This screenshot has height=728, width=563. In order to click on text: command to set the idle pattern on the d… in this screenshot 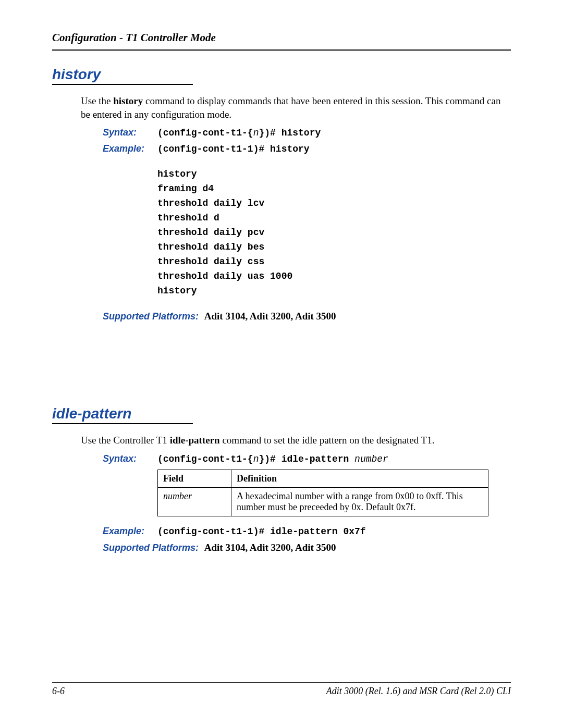, I will do `click(327, 440)`.